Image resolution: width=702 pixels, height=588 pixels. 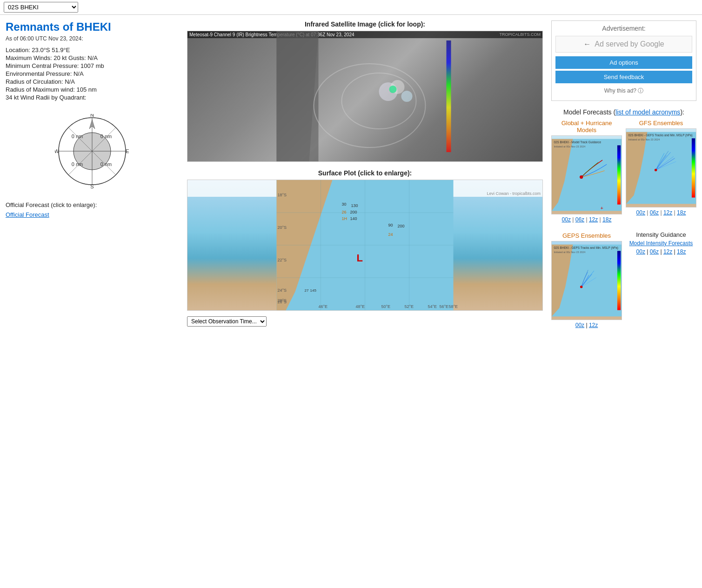 What do you see at coordinates (227, 321) in the screenshot?
I see `obs-time-select: Select Observation Time...` at bounding box center [227, 321].